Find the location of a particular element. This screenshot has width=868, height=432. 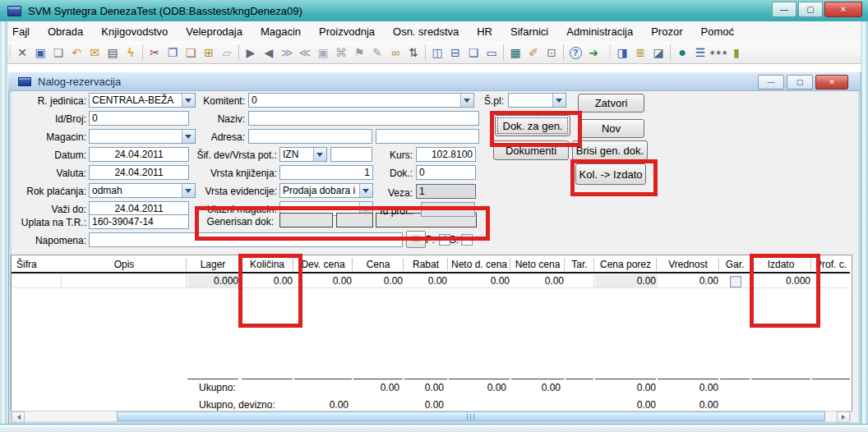

menu-fajl: Fajl is located at coordinates (21, 31).